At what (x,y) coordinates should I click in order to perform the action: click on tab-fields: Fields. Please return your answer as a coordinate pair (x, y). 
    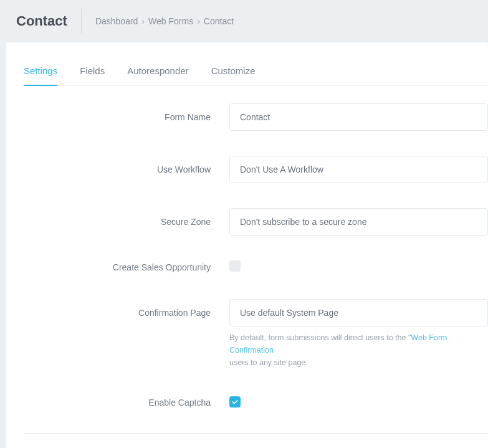
    Looking at the image, I should click on (92, 76).